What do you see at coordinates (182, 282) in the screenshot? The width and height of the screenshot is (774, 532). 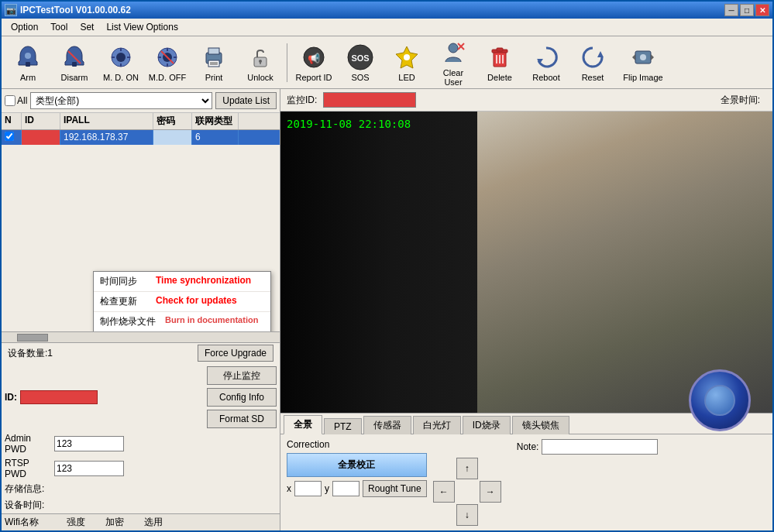 I see `ctx-time-sync: 时间同步 Time synchronization` at bounding box center [182, 282].